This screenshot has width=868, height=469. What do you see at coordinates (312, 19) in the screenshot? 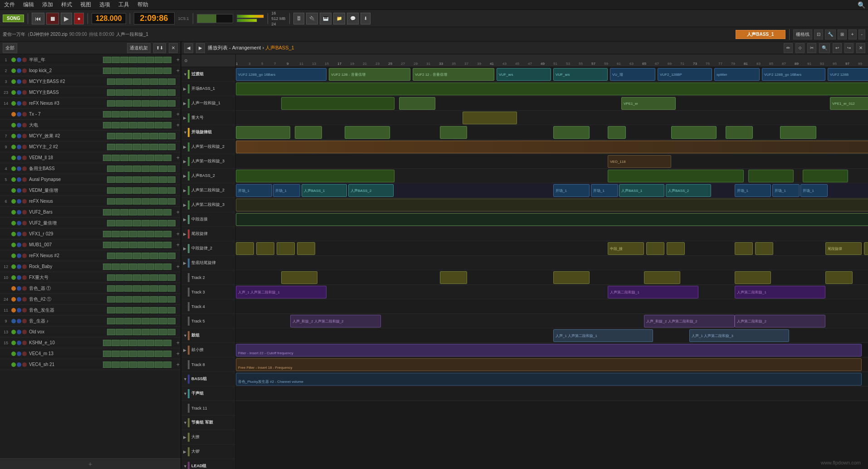
I see `plugin-button: 🔌` at bounding box center [312, 19].